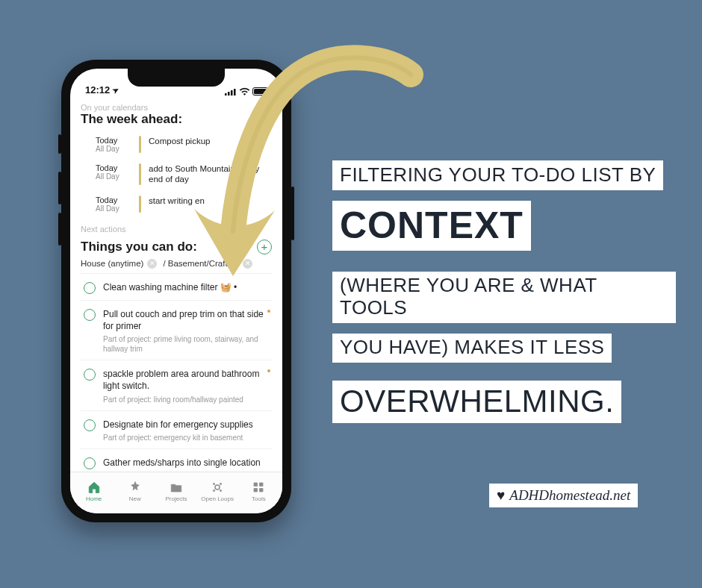 Image resolution: width=702 pixels, height=588 pixels. I want to click on event-text: Compost pickup, so click(211, 145).